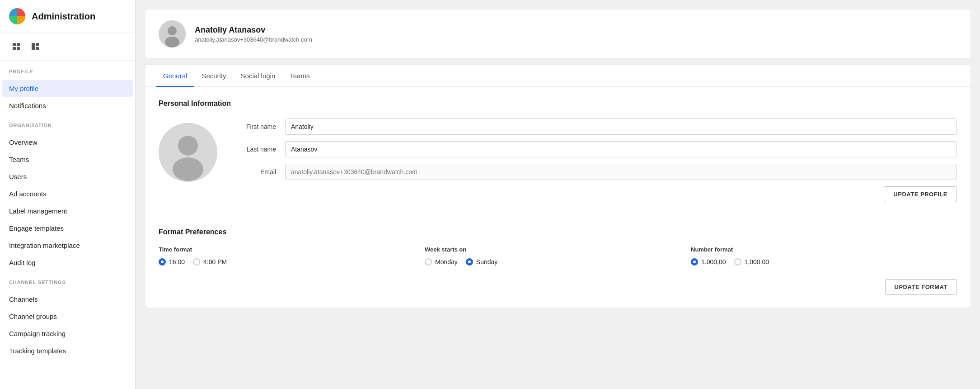 This screenshot has width=980, height=389. Describe the element at coordinates (68, 317) in the screenshot. I see `sidebar-item-channel-groups: Channel groups` at that location.